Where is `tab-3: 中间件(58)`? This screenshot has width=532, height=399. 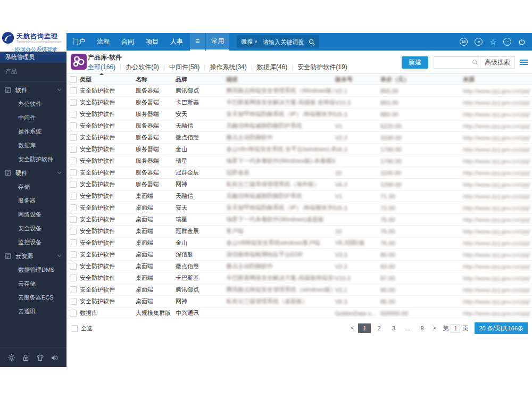 tab-3: 中间件(58) is located at coordinates (184, 67).